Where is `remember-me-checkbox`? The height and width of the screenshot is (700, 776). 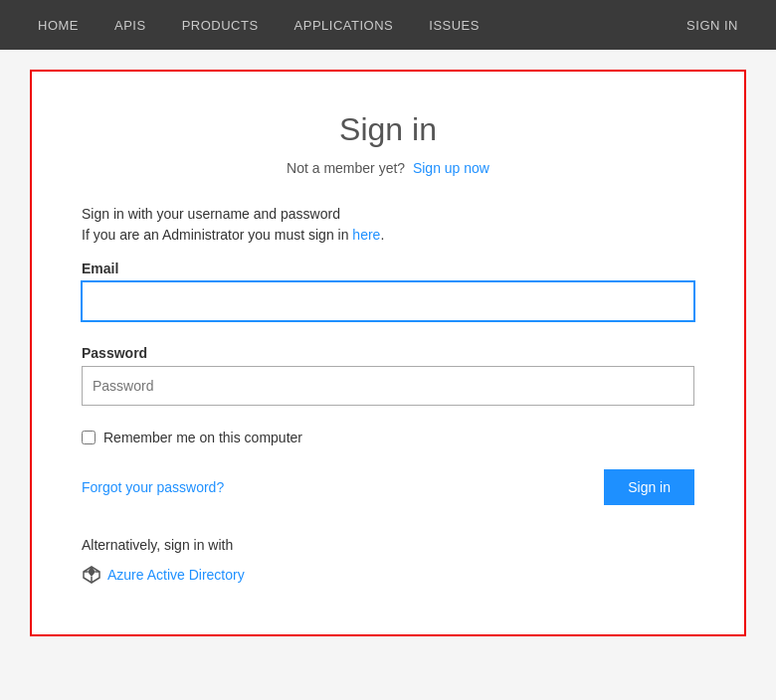
remember-me-checkbox is located at coordinates (89, 438).